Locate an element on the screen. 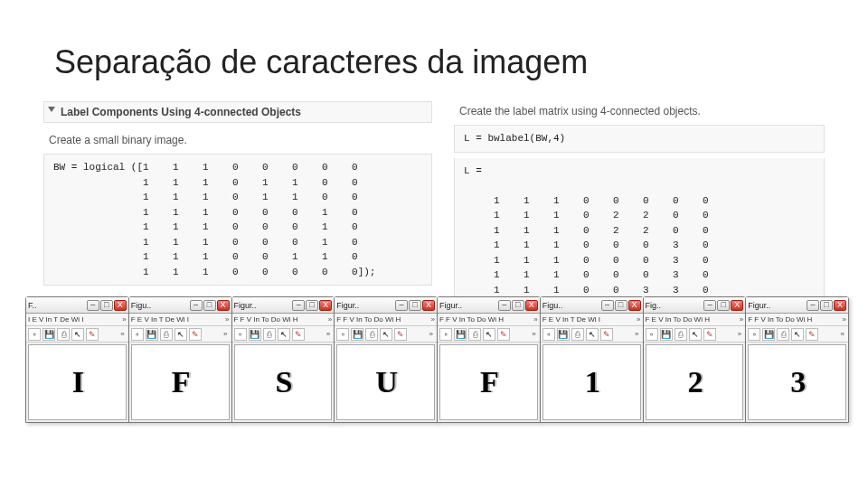 This screenshot has width=868, height=488. titlebar: Fig.. – □ X is located at coordinates (694, 305).